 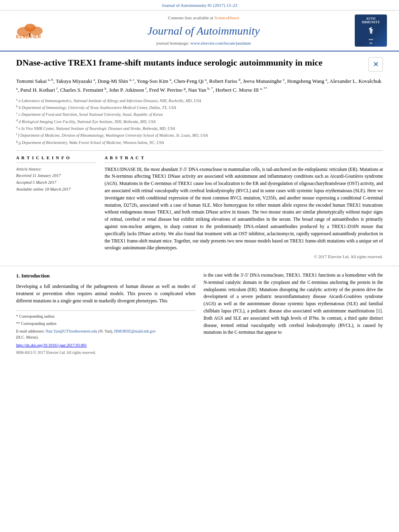 What do you see at coordinates (106, 276) in the screenshot?
I see `section-heading: 1. Introduction` at bounding box center [106, 276].